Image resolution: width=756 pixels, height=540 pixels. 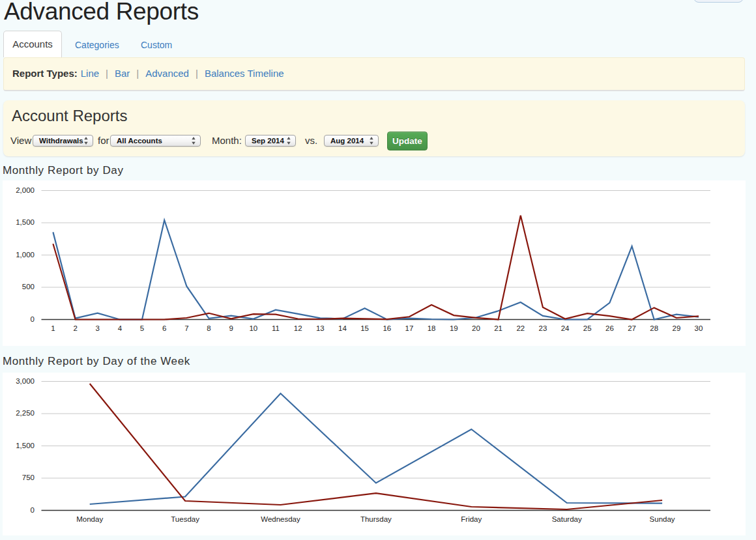 What do you see at coordinates (298, 328) in the screenshot?
I see `svg-text: 12` at bounding box center [298, 328].